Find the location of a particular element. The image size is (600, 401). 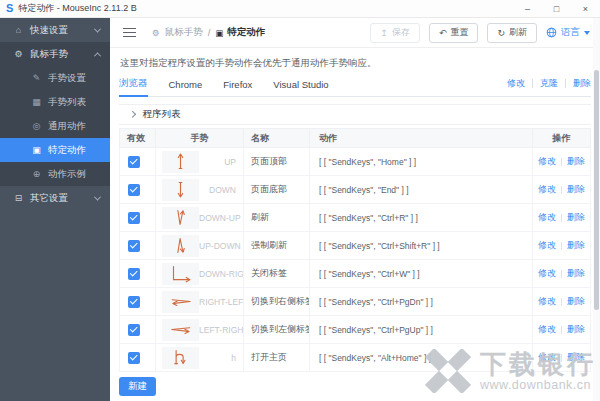

table-row: LEFT-RIGHT 切换到左侧标签 [ [ "SendKeys", "Ctrl… is located at coordinates (356, 330).